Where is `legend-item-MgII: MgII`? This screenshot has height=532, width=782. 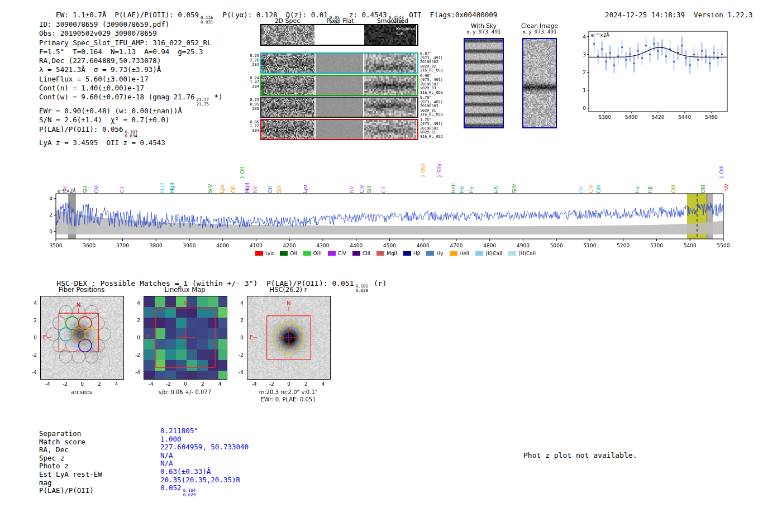 legend-item-MgII: MgII is located at coordinates (387, 253).